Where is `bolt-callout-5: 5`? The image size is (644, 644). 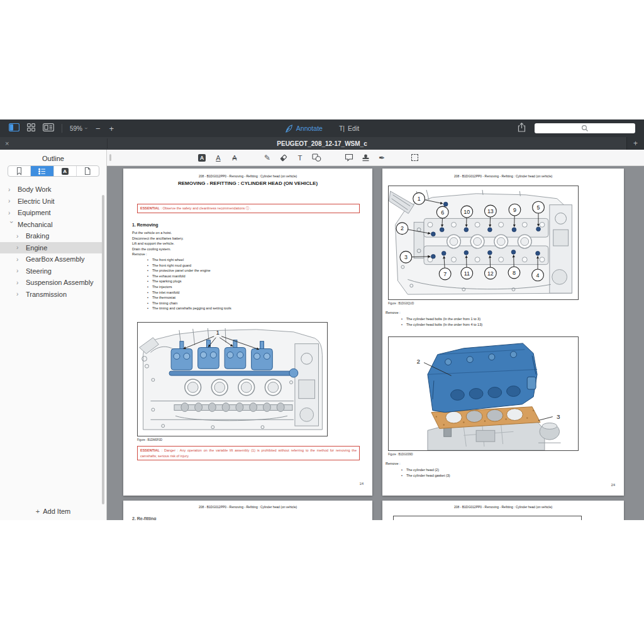 bolt-callout-5: 5 is located at coordinates (538, 208).